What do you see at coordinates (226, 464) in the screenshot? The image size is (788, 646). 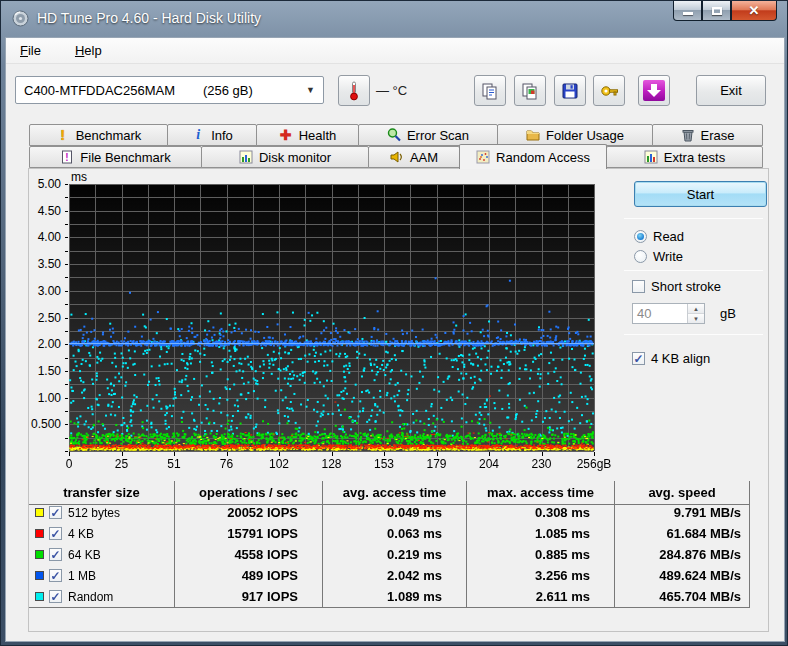 I see `x-tick-label: 76` at bounding box center [226, 464].